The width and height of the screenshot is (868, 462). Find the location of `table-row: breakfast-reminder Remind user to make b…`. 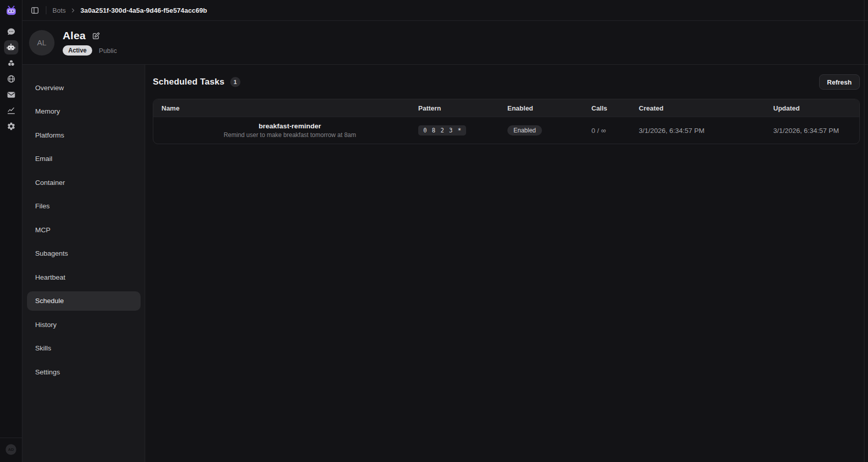

table-row: breakfast-reminder Remind user to make b… is located at coordinates (506, 130).